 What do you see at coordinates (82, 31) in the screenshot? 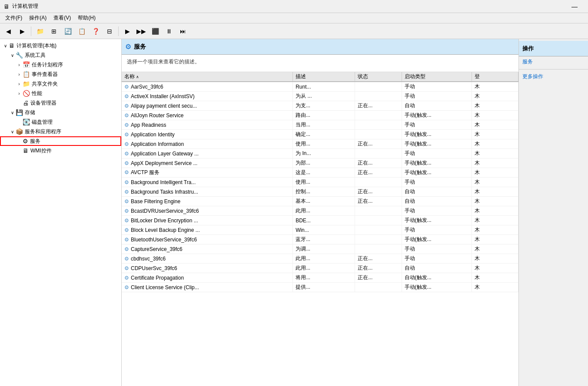
I see `list-button: 📋` at bounding box center [82, 31].